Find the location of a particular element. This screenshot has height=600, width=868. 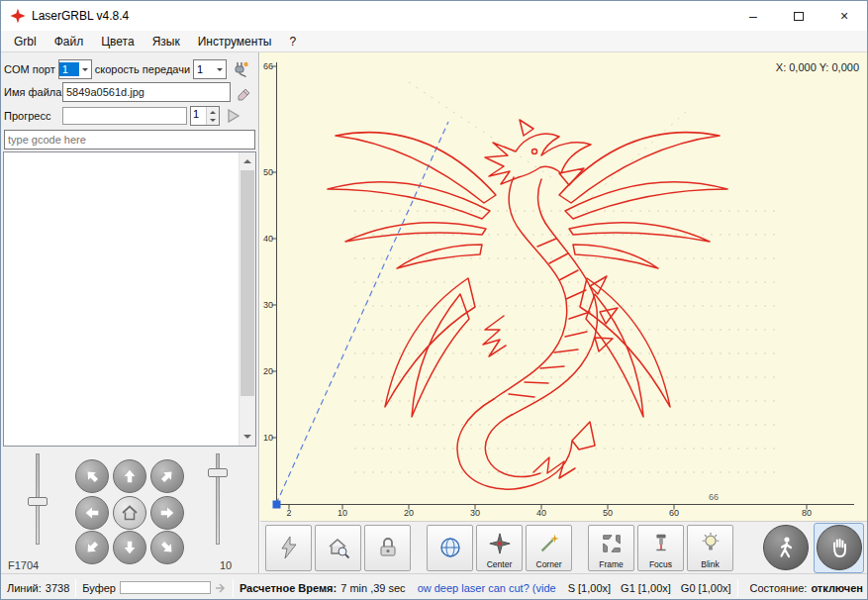

preview-toolbar: Center Corner Frame Focus Blink is located at coordinates (564, 547).